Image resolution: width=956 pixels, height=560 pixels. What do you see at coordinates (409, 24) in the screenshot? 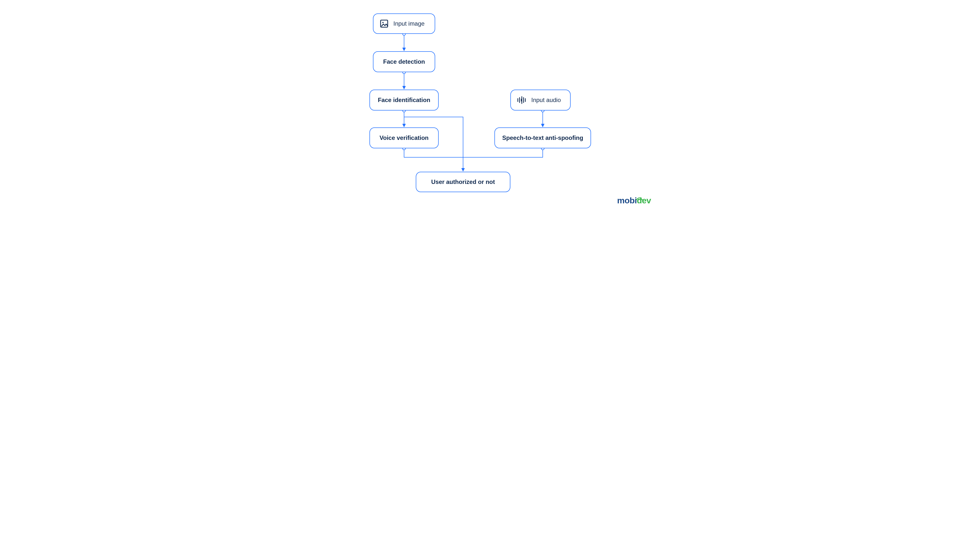
I see `node-label: Input image` at bounding box center [409, 24].